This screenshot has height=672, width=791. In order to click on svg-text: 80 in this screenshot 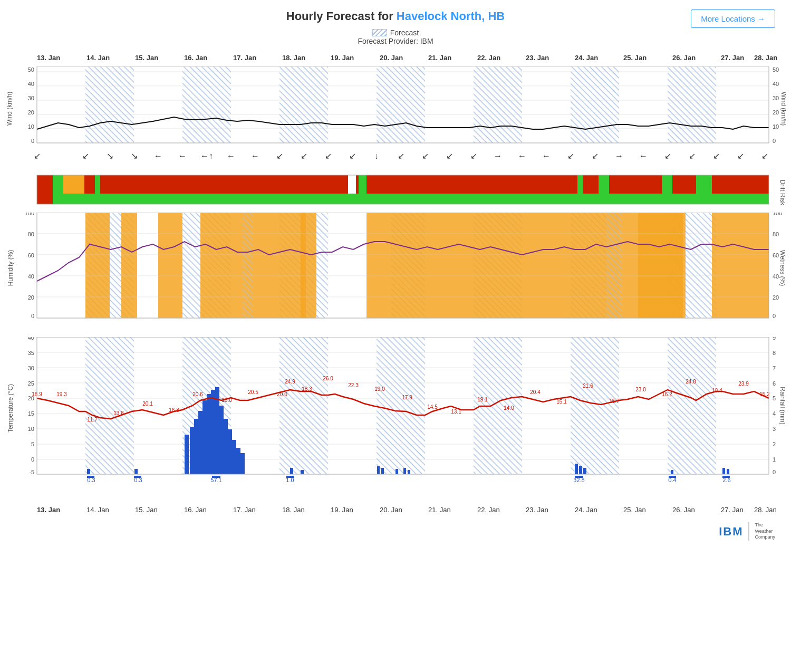, I will do `click(776, 234)`.